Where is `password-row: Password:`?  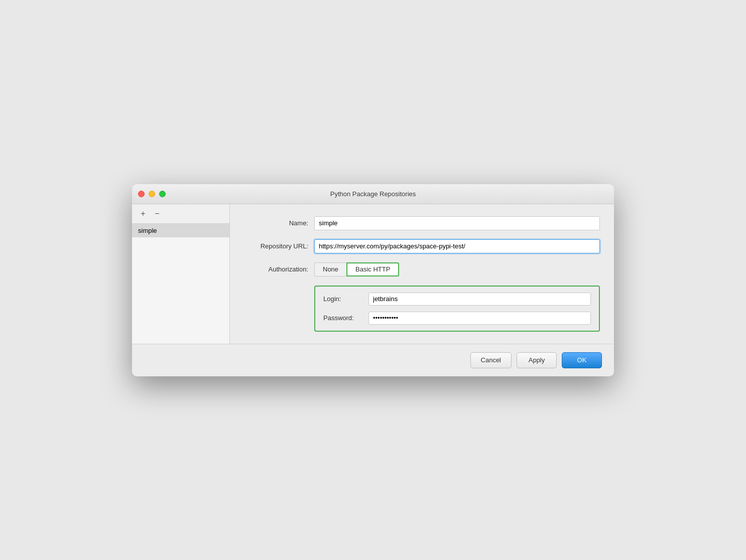 password-row: Password: is located at coordinates (457, 318).